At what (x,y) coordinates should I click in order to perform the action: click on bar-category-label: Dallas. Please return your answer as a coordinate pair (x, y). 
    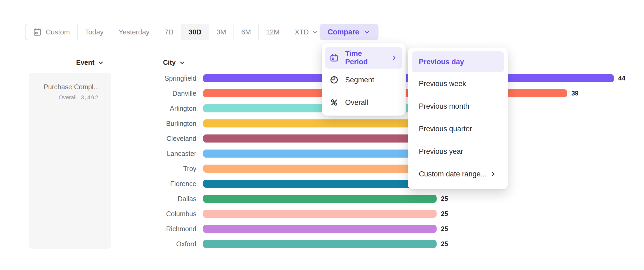
    Looking at the image, I should click on (98, 199).